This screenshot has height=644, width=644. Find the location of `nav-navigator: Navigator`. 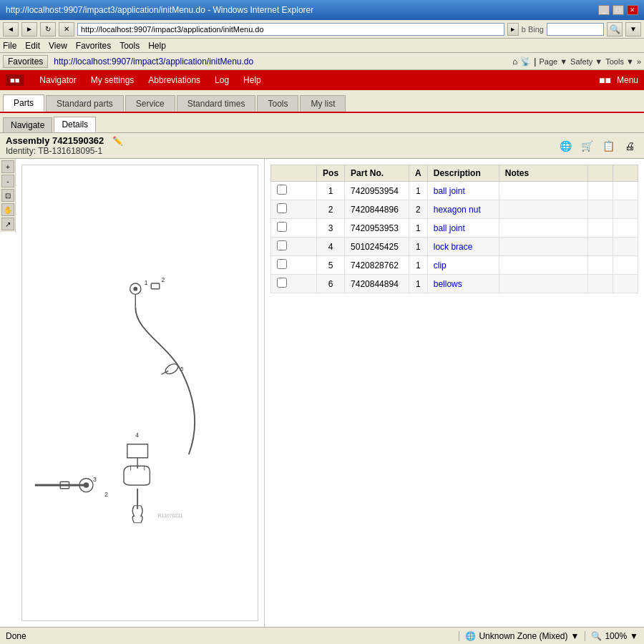

nav-navigator: Navigator is located at coordinates (57, 80).